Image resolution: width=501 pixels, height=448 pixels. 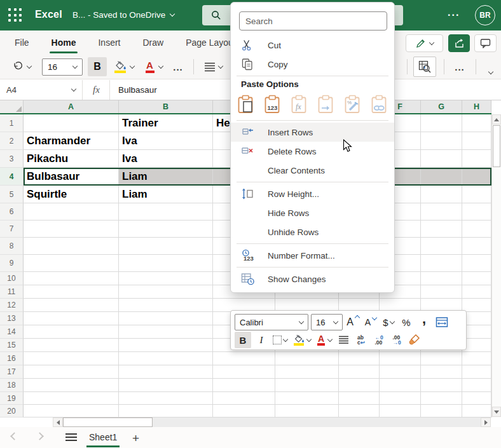 What do you see at coordinates (11, 319) in the screenshot?
I see `row-header-13: 13` at bounding box center [11, 319].